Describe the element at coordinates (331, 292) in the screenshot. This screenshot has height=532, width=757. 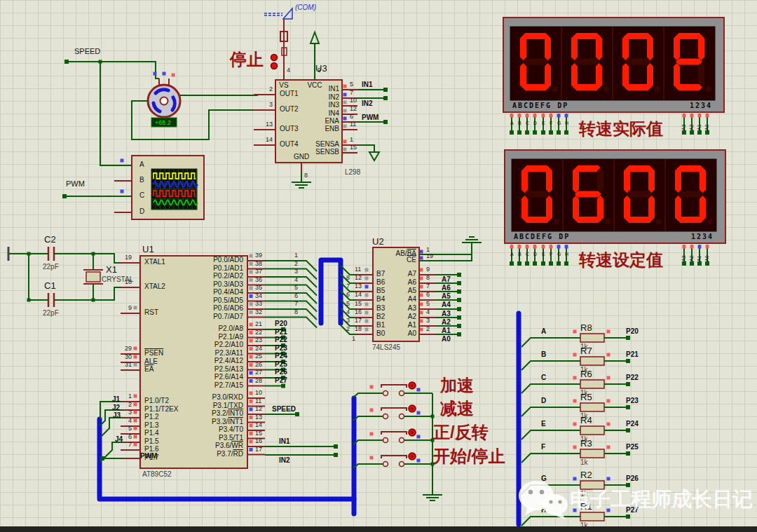
I see `data-bus-p0` at that location.